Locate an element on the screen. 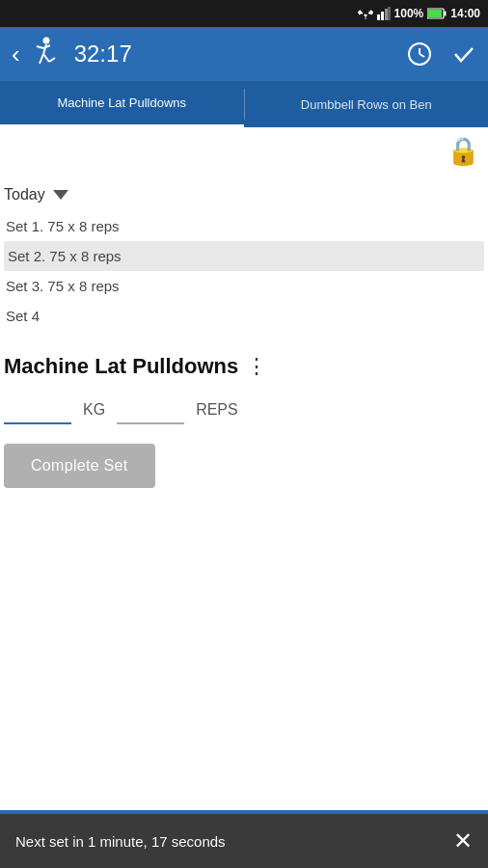 Image resolution: width=488 pixels, height=868 pixels. bottom-bar: Next set in 1 minute, 17 seconds ✕ is located at coordinates (244, 841).